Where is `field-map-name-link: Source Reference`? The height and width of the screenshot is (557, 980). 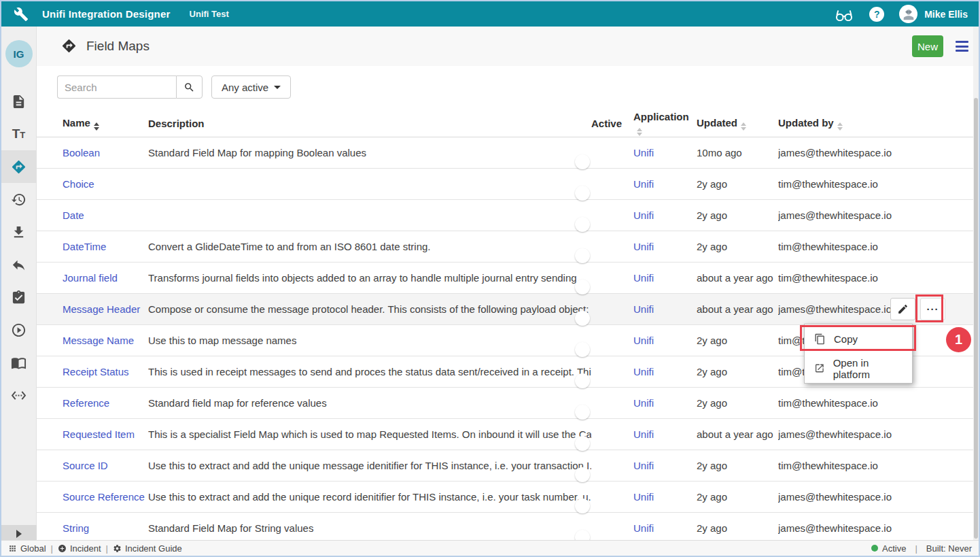 field-map-name-link: Source Reference is located at coordinates (103, 496).